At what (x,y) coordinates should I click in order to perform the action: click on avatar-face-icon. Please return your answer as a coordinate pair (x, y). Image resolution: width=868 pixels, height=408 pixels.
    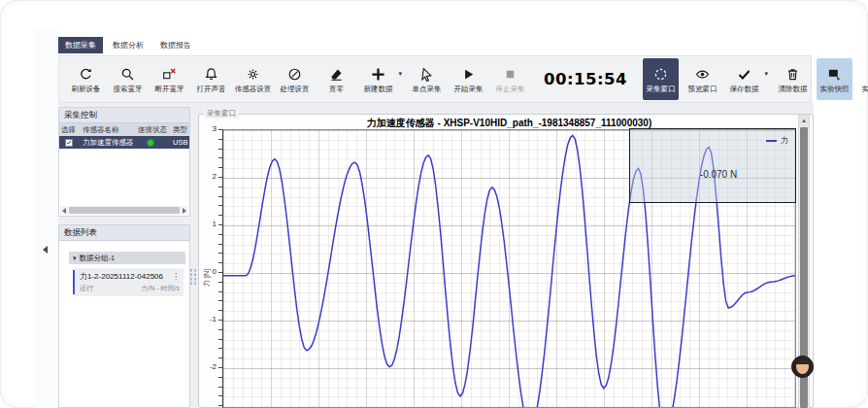
    Looking at the image, I should click on (802, 367).